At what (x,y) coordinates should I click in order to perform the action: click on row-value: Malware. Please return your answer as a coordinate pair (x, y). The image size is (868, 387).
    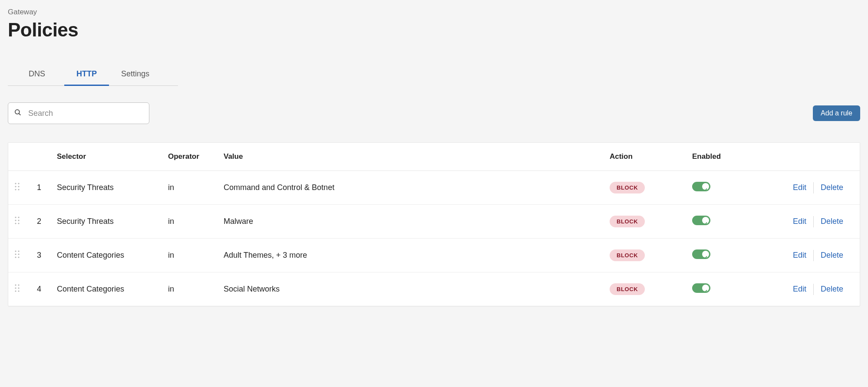
    Looking at the image, I should click on (412, 222).